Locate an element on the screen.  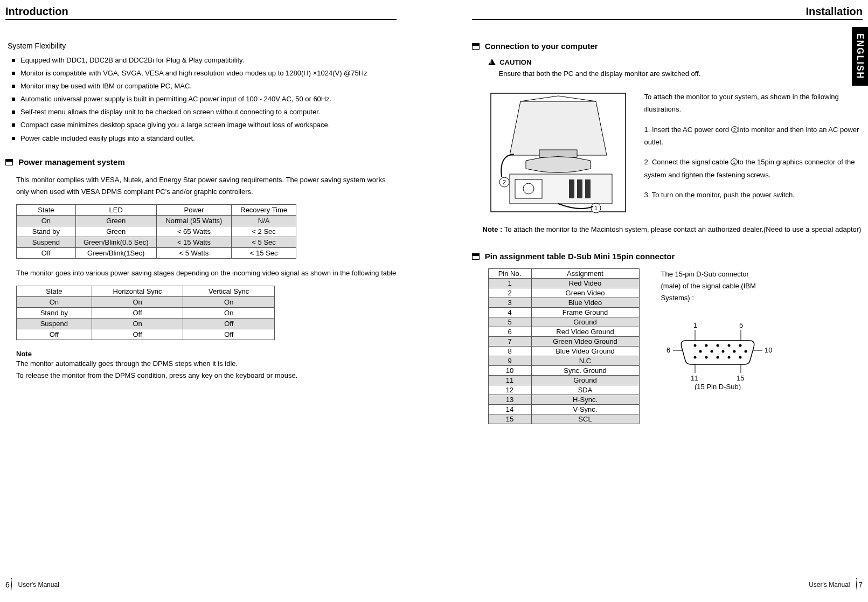
right-footer: User's Manual 7 is located at coordinates (834, 585).